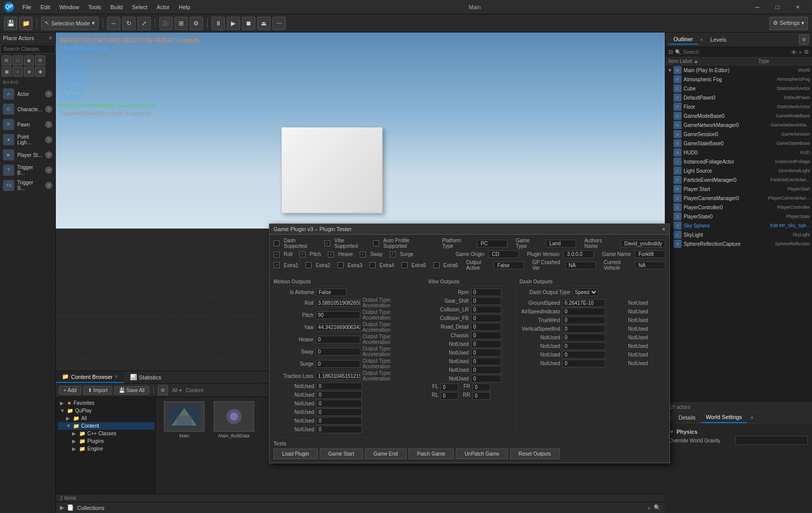 This screenshot has width=812, height=513. Describe the element at coordinates (95, 7) in the screenshot. I see `menu-tools: Tools` at that location.